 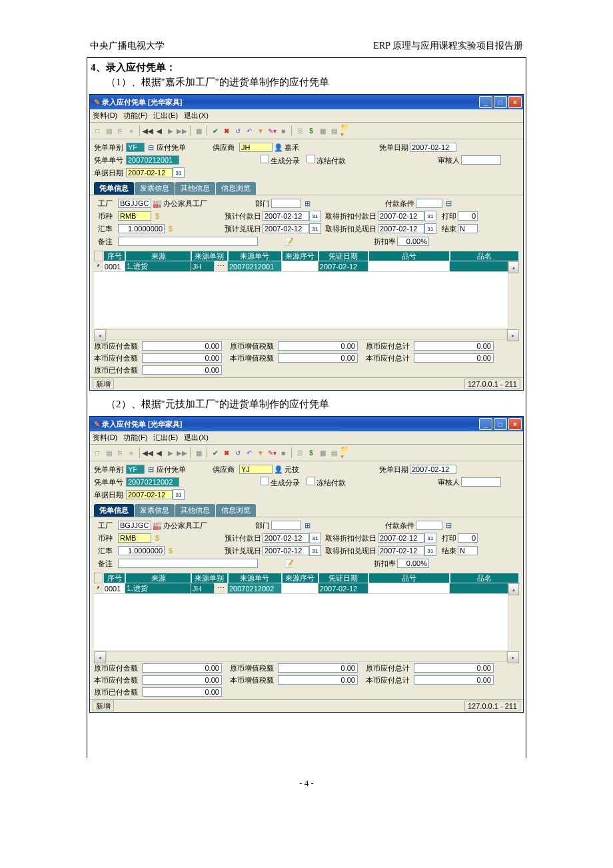 I want to click on fld-supplier: JH, so click(x=256, y=147).